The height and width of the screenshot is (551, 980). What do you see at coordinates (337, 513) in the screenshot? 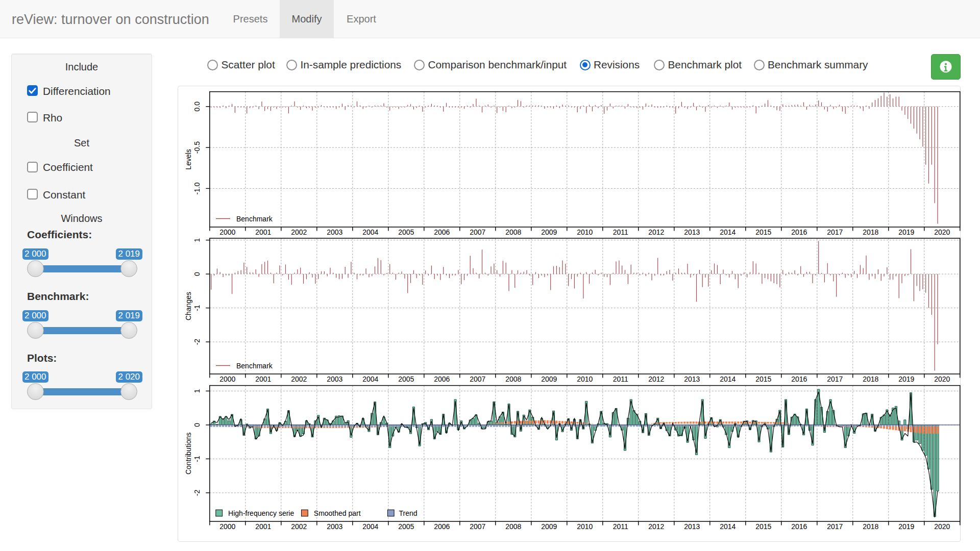
I see `svg-text: Smoothed part` at bounding box center [337, 513].